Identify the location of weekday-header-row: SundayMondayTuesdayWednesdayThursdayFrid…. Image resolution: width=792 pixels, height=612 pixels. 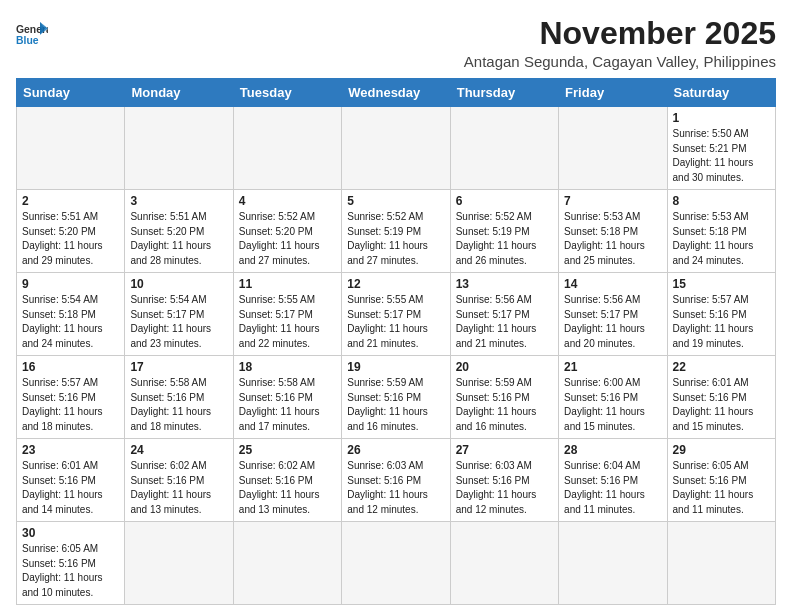
(396, 93).